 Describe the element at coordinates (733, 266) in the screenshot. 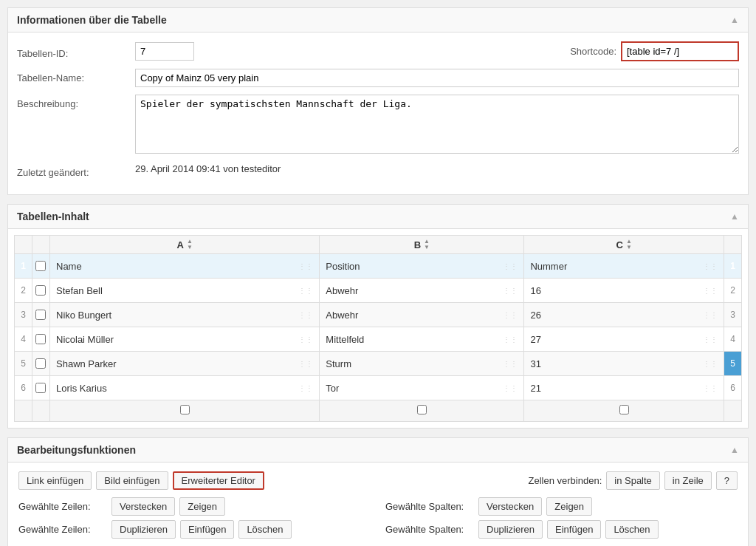

I see `row-num-right-1: 1` at that location.